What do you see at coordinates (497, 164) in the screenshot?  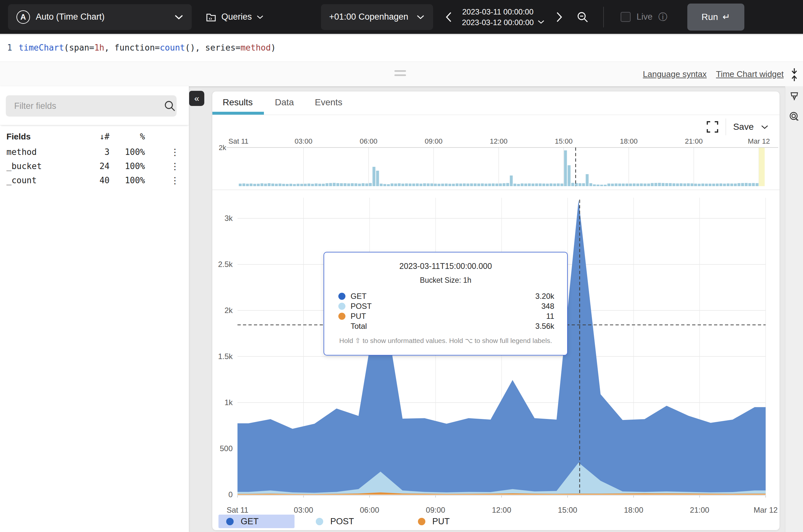 I see `event-overview-histogram: Sat 1103:0006:0009:0012:0015:0018:0021:0…` at bounding box center [497, 164].